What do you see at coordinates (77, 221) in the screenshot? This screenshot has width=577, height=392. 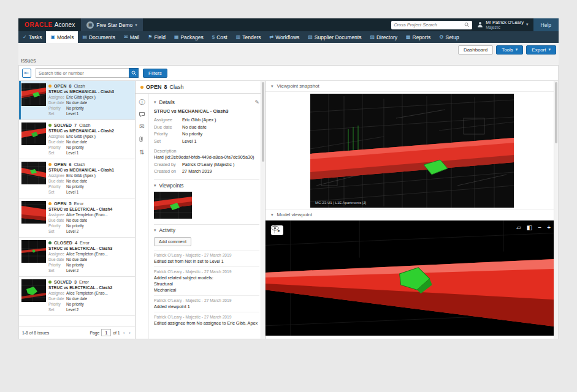 I see `issue-due-date: No due date` at bounding box center [77, 221].